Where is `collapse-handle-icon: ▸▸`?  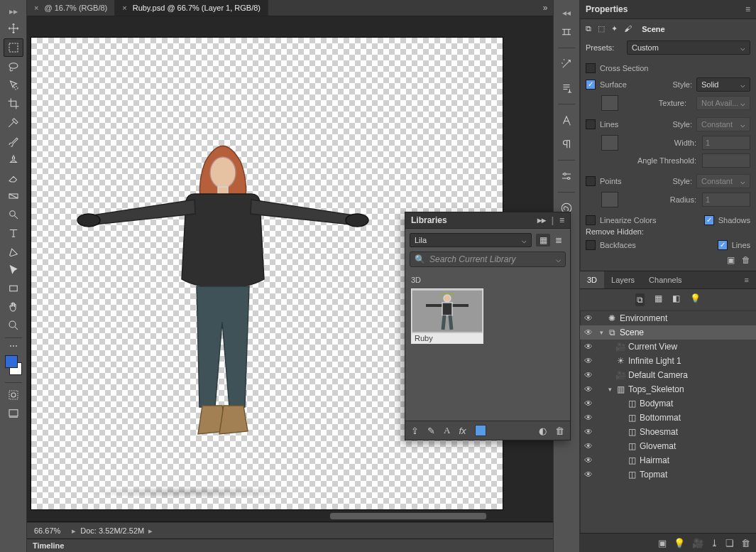
collapse-handle-icon: ▸▸ is located at coordinates (13, 11).